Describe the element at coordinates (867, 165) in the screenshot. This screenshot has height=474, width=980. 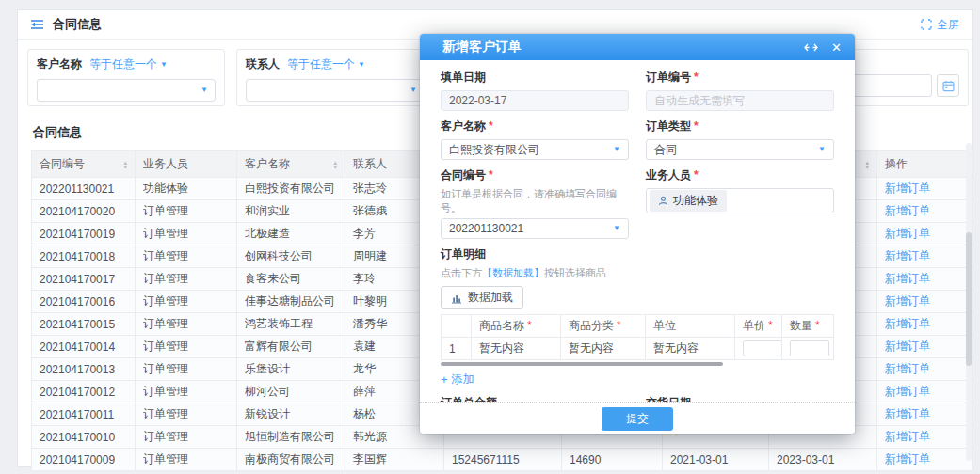
I see `sort-icon: ▴▾` at that location.